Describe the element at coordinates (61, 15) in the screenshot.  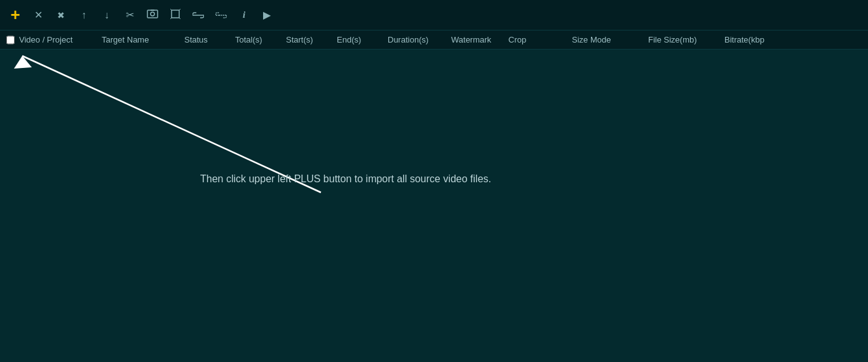
I see `clear-button: ✖` at that location.